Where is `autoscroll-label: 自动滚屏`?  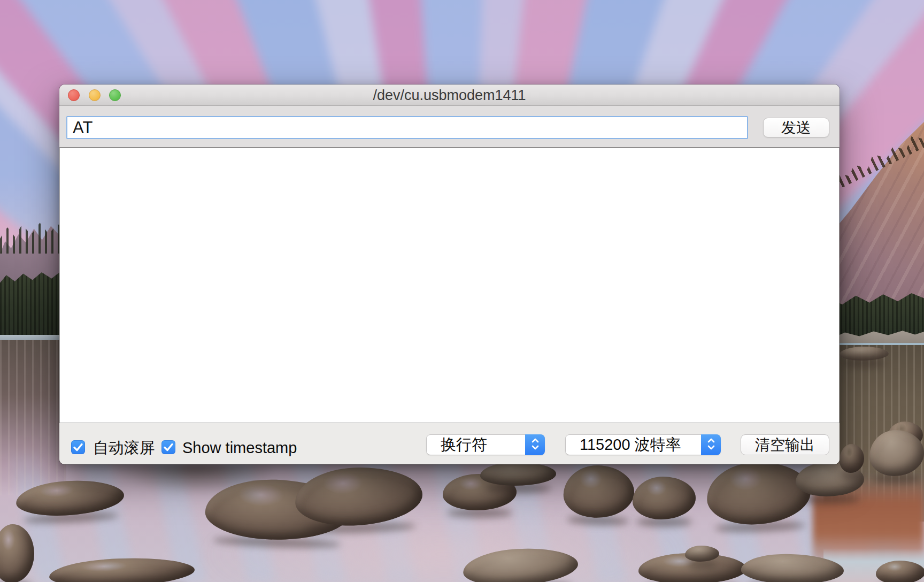
autoscroll-label: 自动滚屏 is located at coordinates (124, 448).